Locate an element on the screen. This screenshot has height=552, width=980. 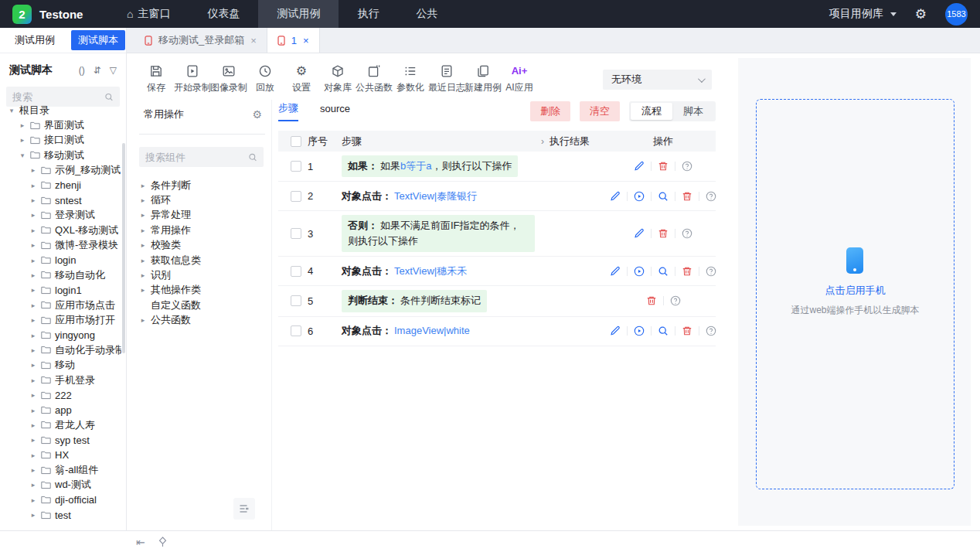
select-all-checkbox is located at coordinates (296, 141).